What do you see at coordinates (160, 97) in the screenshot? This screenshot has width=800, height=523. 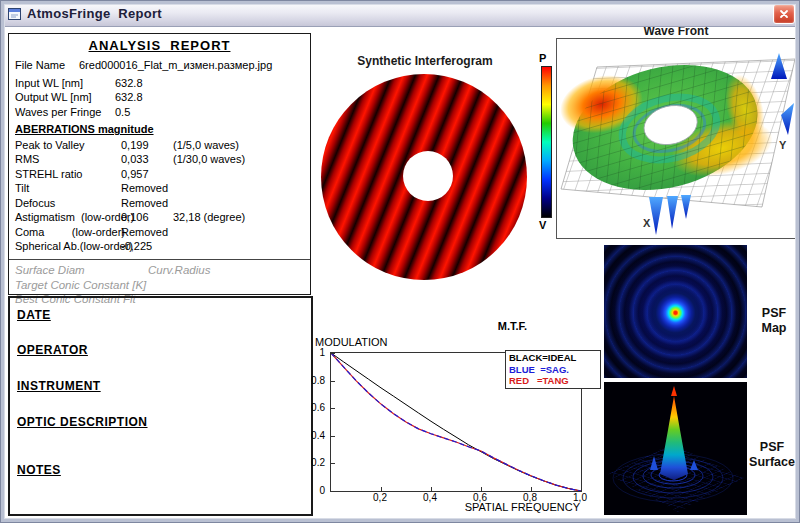 I see `param-row: Output WL [nm] 632.8` at bounding box center [160, 97].